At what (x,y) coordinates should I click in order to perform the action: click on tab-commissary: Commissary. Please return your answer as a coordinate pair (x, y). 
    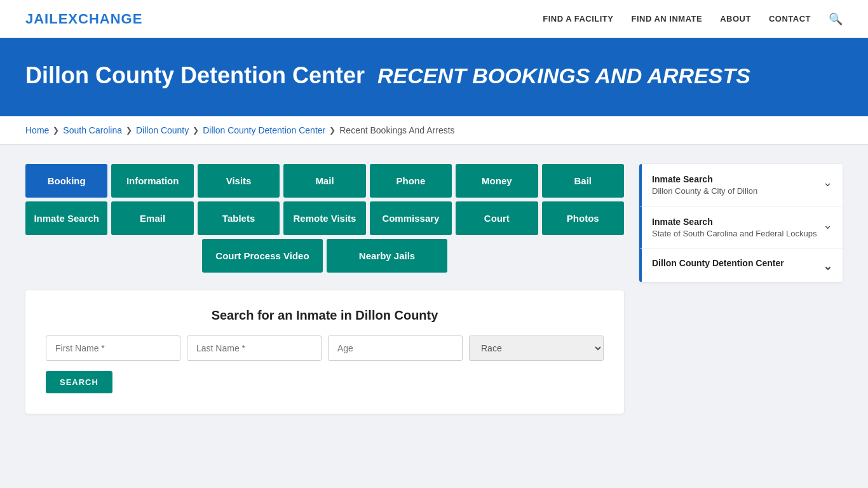
    Looking at the image, I should click on (410, 219).